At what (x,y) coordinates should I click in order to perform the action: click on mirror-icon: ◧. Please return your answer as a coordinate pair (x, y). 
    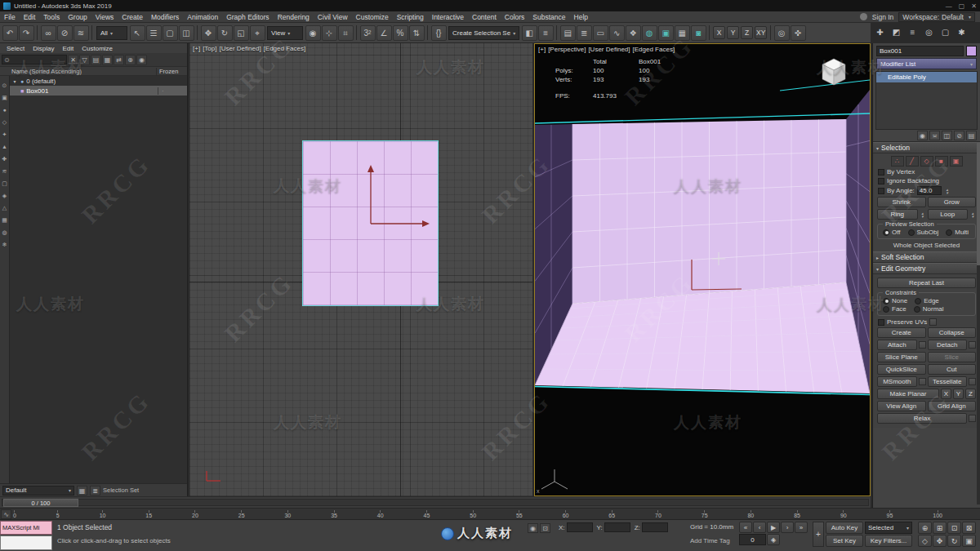
    Looking at the image, I should click on (529, 33).